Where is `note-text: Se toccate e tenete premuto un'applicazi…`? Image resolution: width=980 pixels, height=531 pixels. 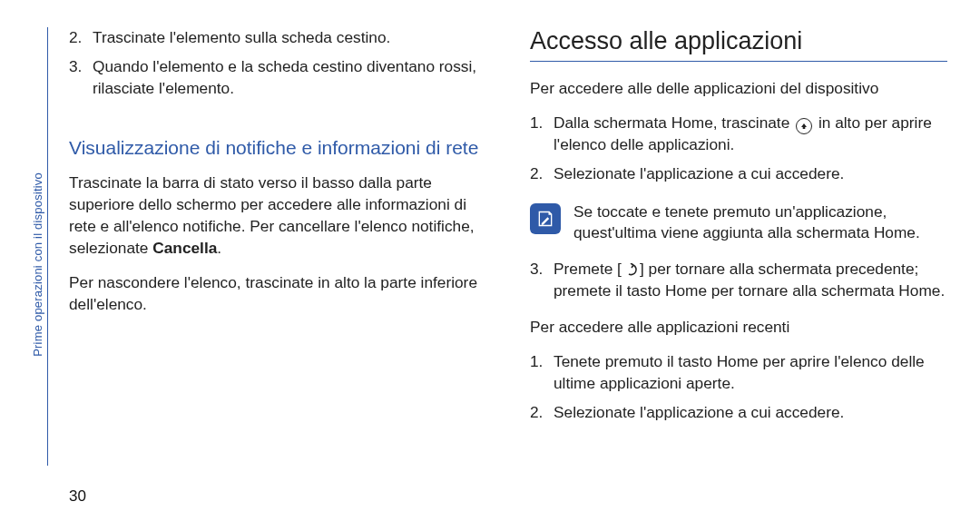 note-text: Se toccate e tenete premuto un'applicazi… is located at coordinates (760, 223).